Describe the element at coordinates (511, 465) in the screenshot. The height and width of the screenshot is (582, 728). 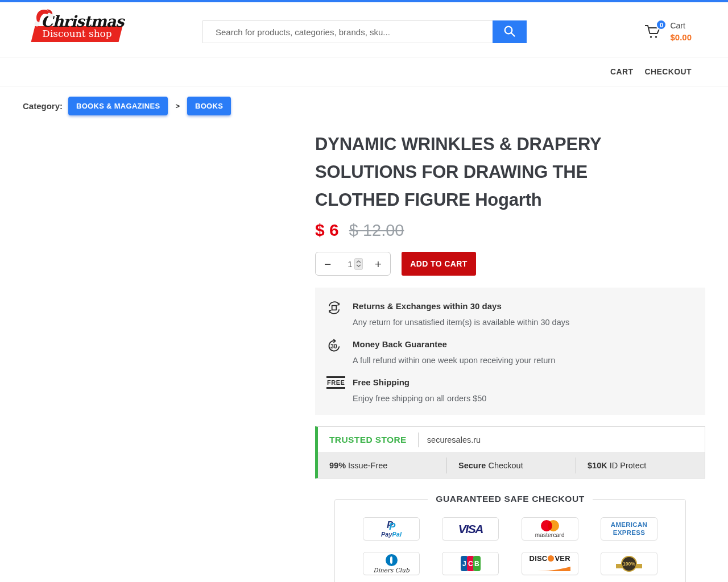
I see `stat-secure-checkout: Secure Checkout` at that location.